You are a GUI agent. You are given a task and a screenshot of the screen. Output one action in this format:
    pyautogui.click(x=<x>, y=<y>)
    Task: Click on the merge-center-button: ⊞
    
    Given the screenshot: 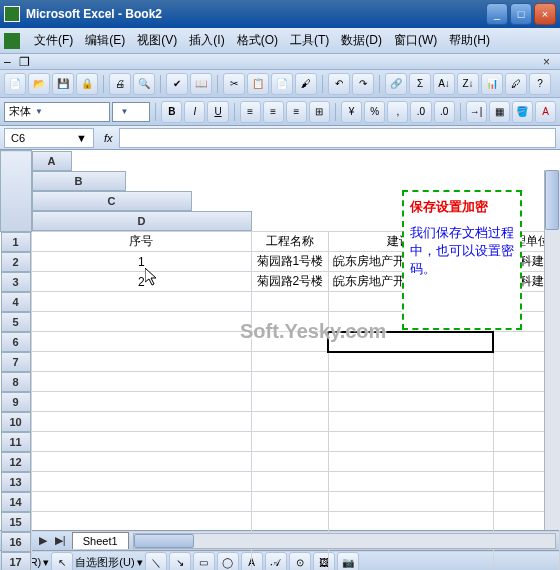 What is the action you would take?
    pyautogui.click(x=320, y=112)
    